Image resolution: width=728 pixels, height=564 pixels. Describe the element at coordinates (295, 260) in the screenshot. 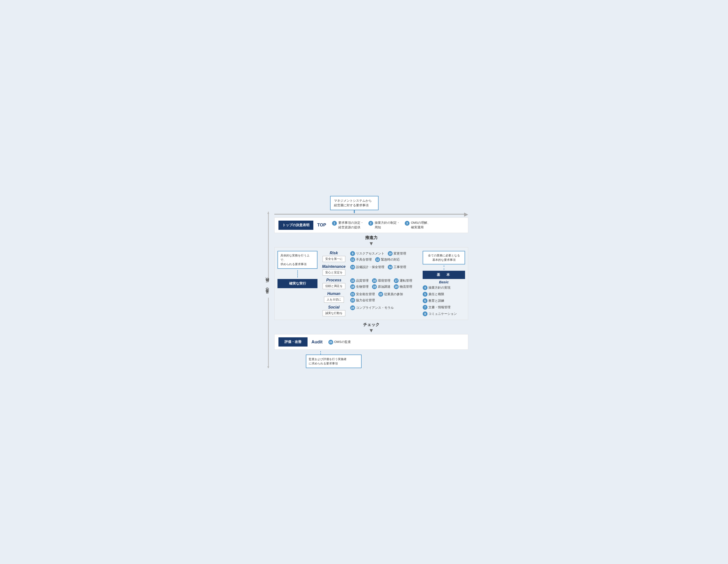

I see `middle-callout-text: 具体的な実務を行う上で、求められる要求事項` at that location.